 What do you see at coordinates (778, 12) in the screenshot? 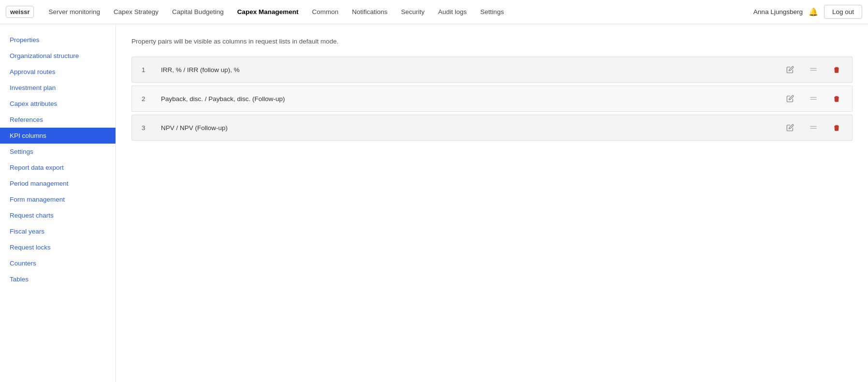
I see `user-name: Anna Ljungsberg` at bounding box center [778, 12].